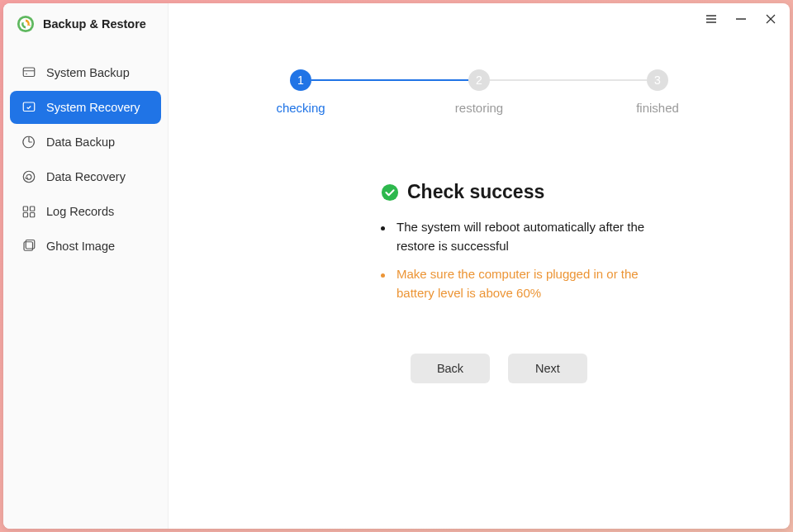  Describe the element at coordinates (479, 93) in the screenshot. I see `wizard-steps: 1 checking 2 restoring 3 finished` at that location.